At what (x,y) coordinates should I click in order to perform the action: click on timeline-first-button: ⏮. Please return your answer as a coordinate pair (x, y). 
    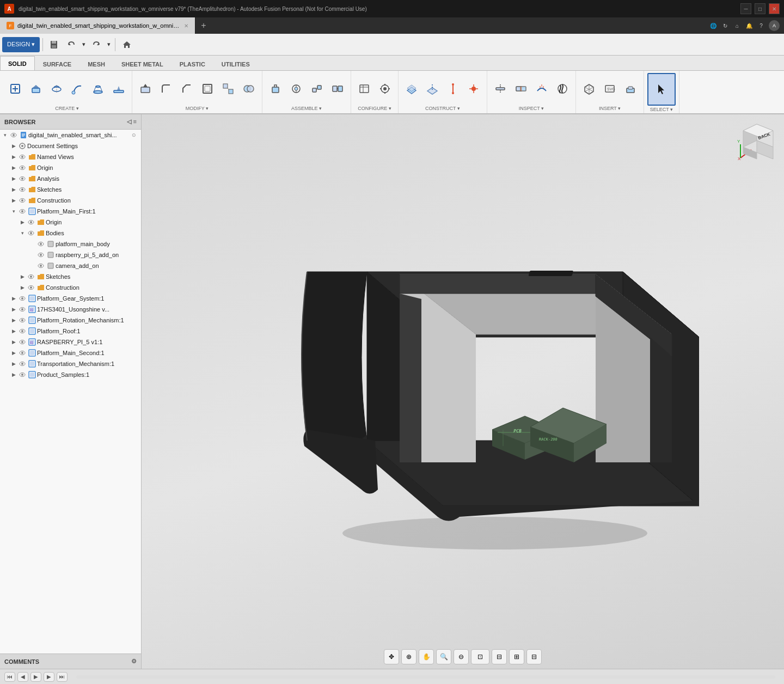
    Looking at the image, I should click on (10, 677).